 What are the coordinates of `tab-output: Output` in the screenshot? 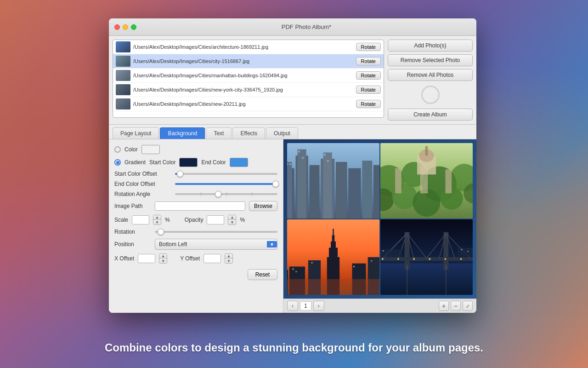 It's located at (282, 133).